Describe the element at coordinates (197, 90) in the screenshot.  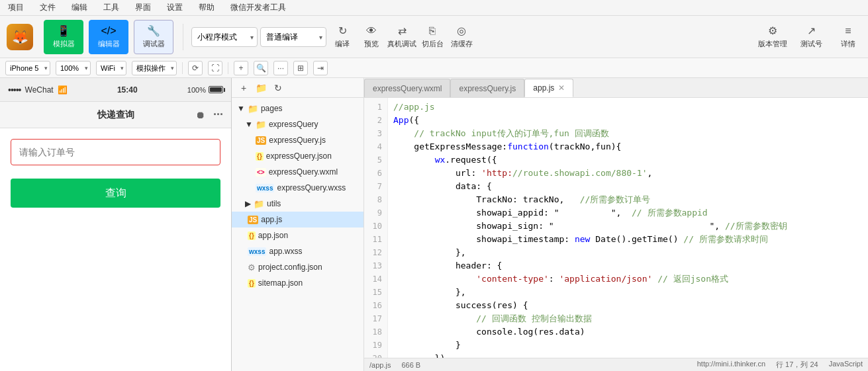
I see `battery-pct: 100%` at that location.